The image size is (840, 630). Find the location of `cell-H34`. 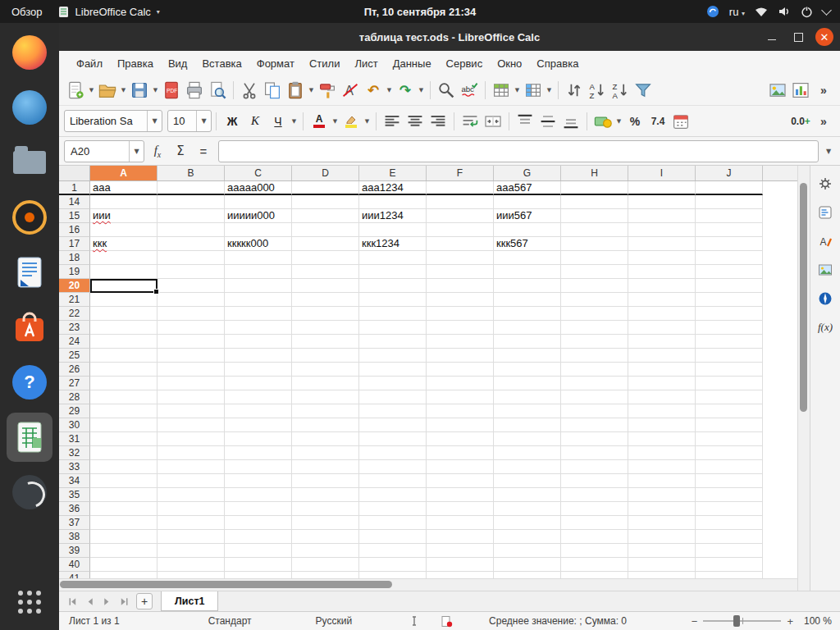

cell-H34 is located at coordinates (595, 481).